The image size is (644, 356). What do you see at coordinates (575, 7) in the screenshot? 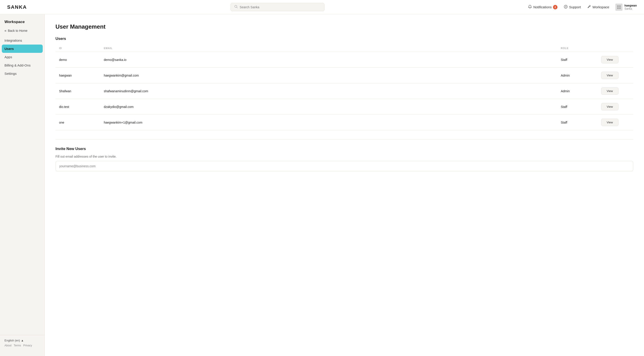
I see `support-label: Support` at bounding box center [575, 7].